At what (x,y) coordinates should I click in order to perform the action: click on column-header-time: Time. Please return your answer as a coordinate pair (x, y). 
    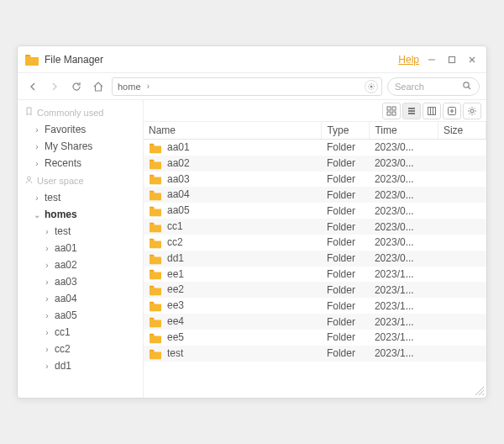
    Looking at the image, I should click on (404, 131).